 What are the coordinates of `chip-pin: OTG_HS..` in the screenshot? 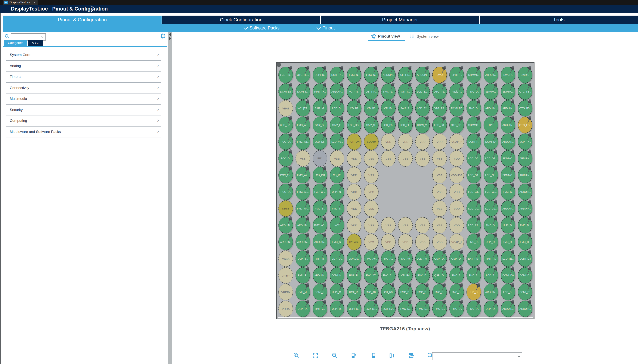 It's located at (303, 75).